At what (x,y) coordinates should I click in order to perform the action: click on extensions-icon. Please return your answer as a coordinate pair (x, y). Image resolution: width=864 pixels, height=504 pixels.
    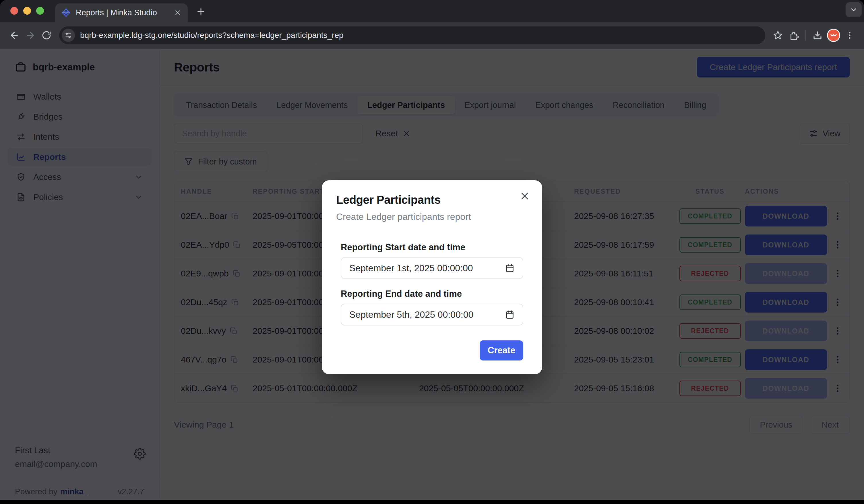
    Looking at the image, I should click on (794, 35).